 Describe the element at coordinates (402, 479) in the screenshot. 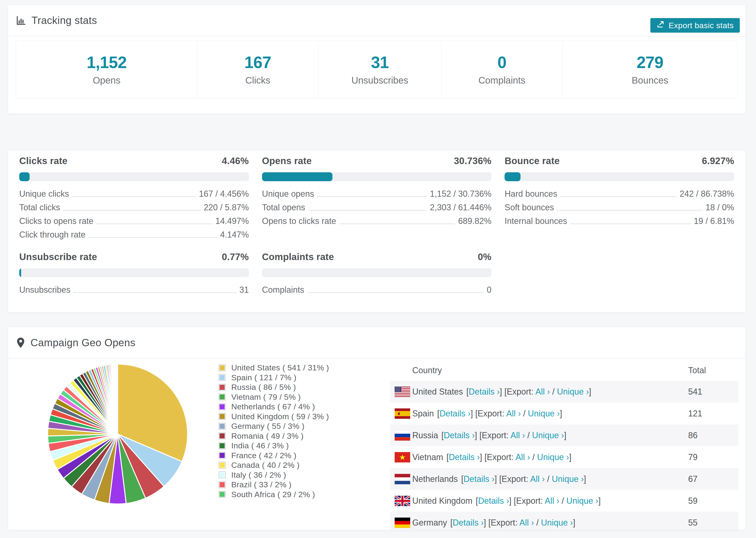

I see `nl-flag-icon` at that location.